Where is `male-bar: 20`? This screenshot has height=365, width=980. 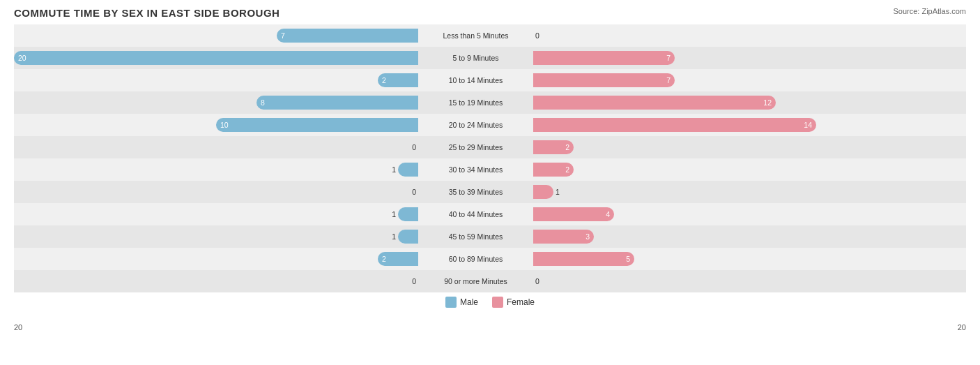
male-bar: 20 is located at coordinates (216, 58).